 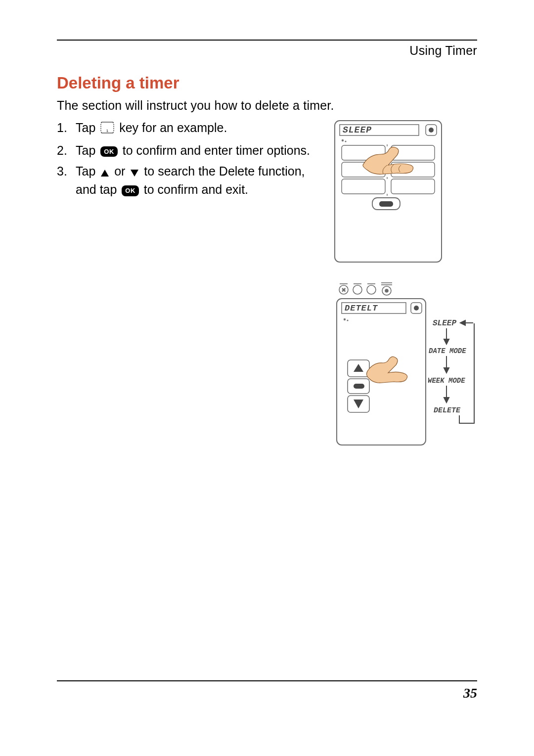 I want to click on top-rule, so click(x=267, y=40).